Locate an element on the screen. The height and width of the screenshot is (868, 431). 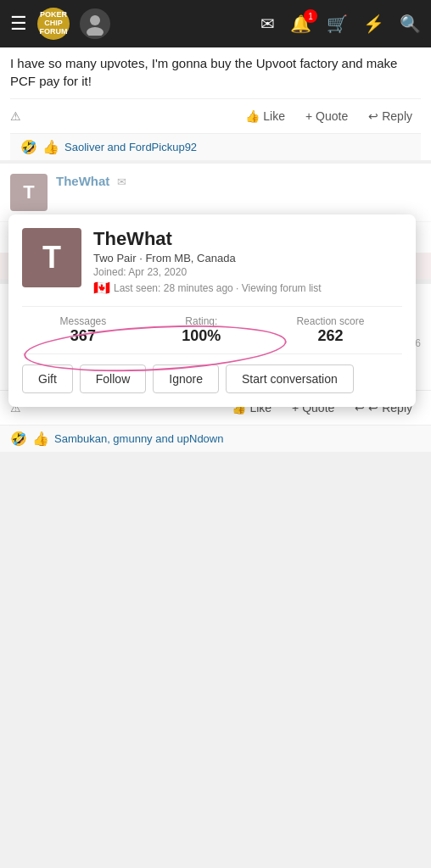
quote-label: + Quote is located at coordinates (327, 116).